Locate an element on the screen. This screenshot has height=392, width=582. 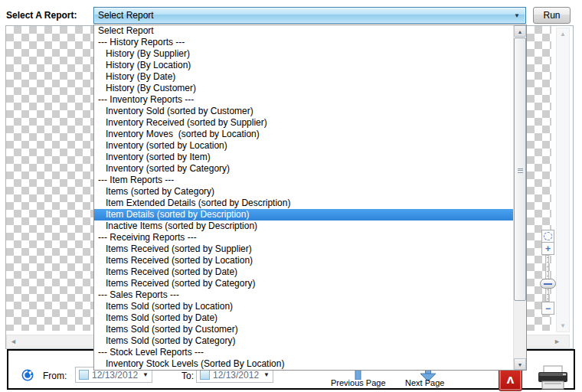
zoom-fit-button is located at coordinates (548, 236).